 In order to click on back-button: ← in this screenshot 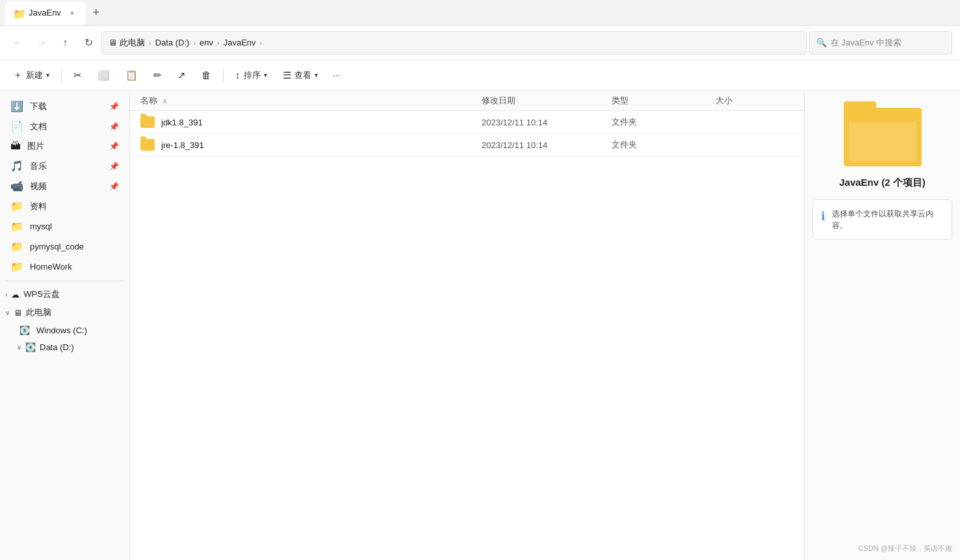, I will do `click(18, 43)`.